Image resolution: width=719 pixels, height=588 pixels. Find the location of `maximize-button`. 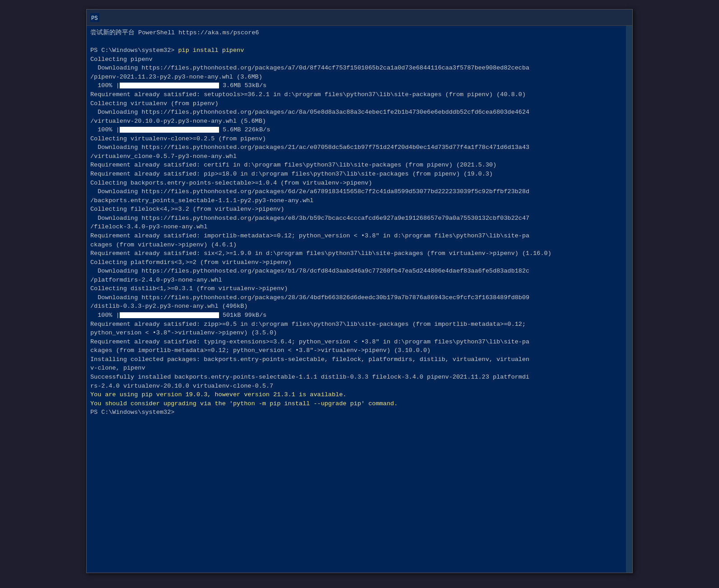

maximize-button is located at coordinates (598, 18).